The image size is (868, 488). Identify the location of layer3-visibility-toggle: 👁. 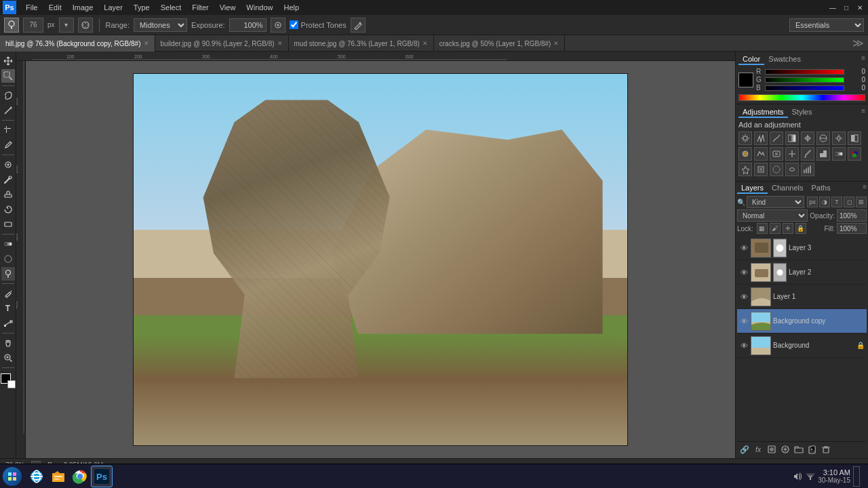
(744, 248).